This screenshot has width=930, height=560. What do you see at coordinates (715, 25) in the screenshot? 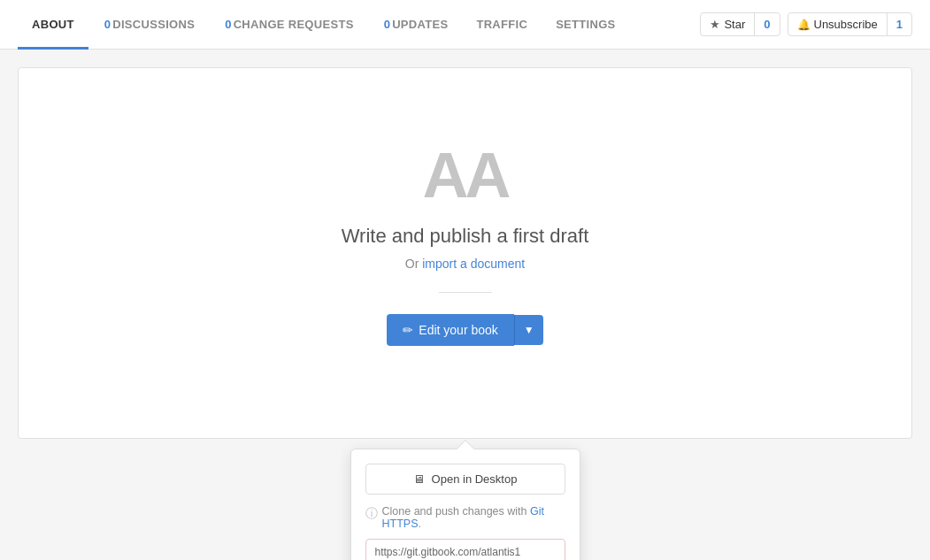
I see `star-icon: ★` at bounding box center [715, 25].